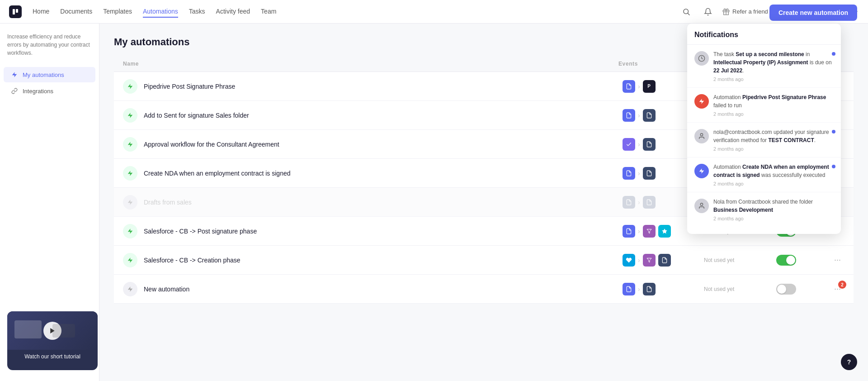 The image size is (868, 381). What do you see at coordinates (764, 105) in the screenshot?
I see `notification-item: Automation Pipedrive Post Signature Phra…` at bounding box center [764, 105].